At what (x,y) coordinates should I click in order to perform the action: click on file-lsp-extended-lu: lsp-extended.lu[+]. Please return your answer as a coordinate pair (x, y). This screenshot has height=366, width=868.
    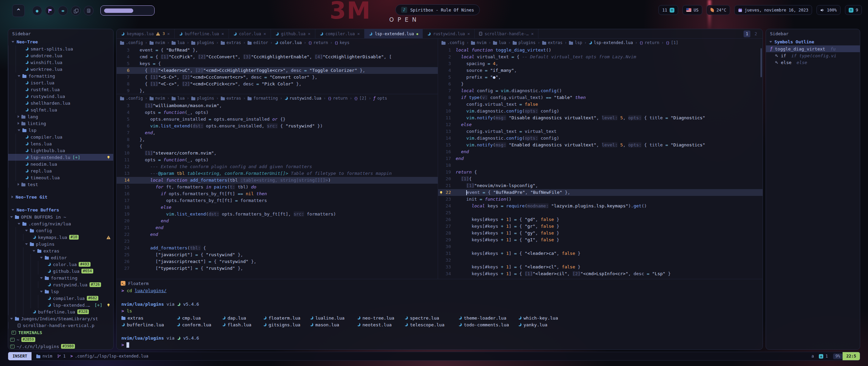
    Looking at the image, I should click on (61, 157).